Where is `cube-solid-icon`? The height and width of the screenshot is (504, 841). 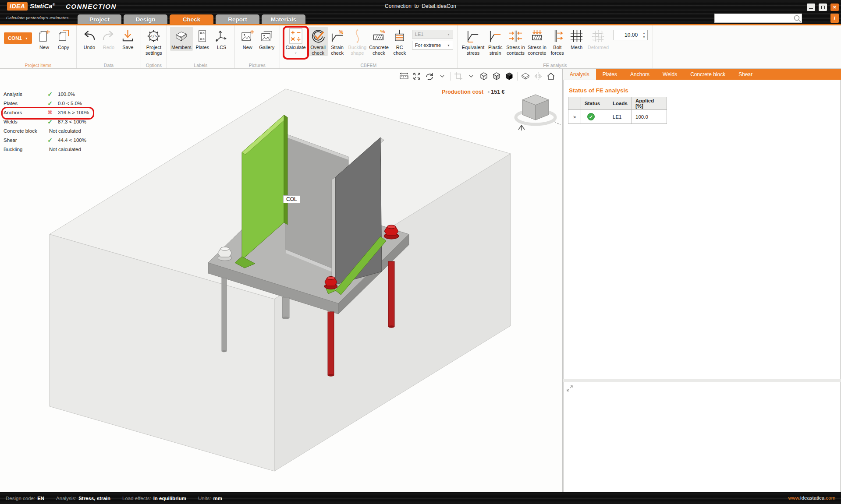 cube-solid-icon is located at coordinates (509, 76).